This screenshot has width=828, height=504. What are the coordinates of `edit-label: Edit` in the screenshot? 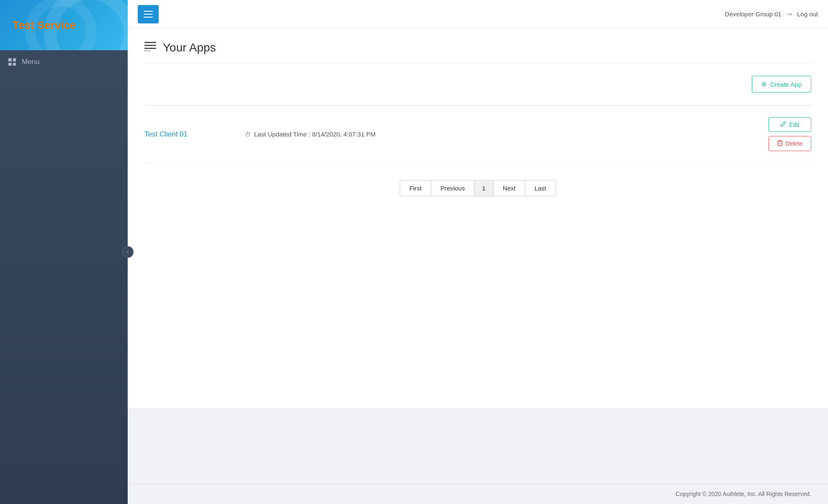 It's located at (794, 125).